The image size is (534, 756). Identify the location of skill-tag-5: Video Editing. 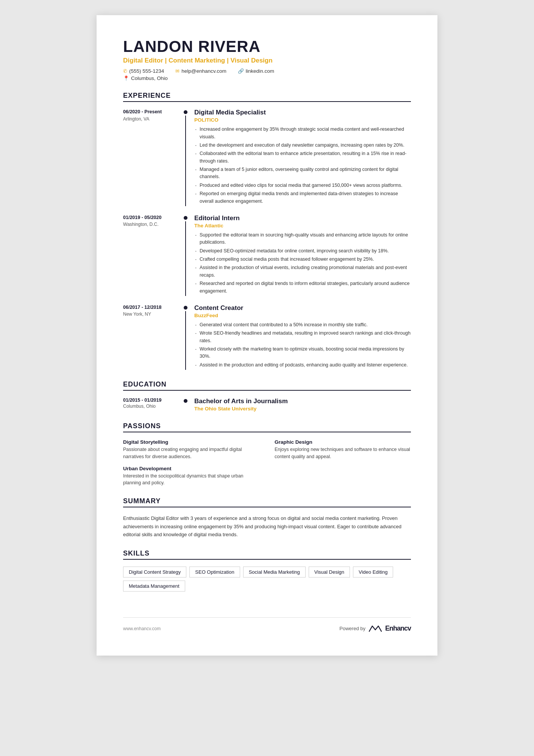
(373, 572).